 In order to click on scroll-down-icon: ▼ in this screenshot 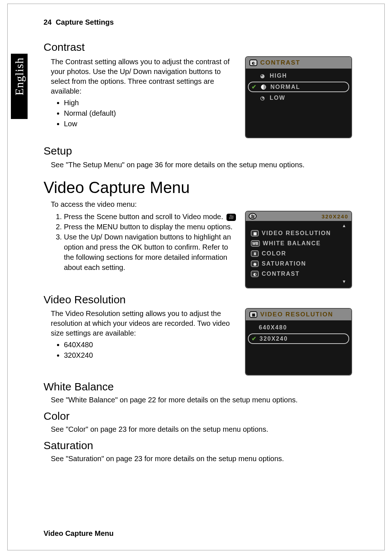, I will do `click(298, 282)`.